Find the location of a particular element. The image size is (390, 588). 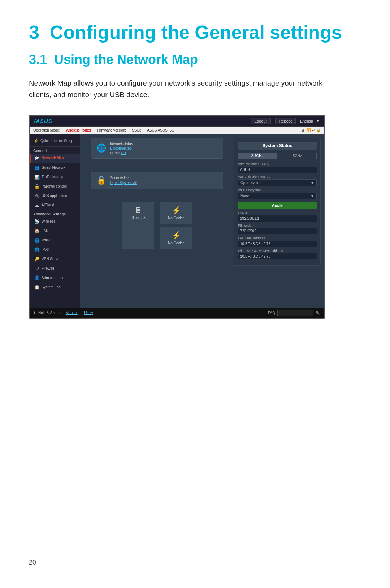

asus-logo: /ASUS is located at coordinates (43, 121).